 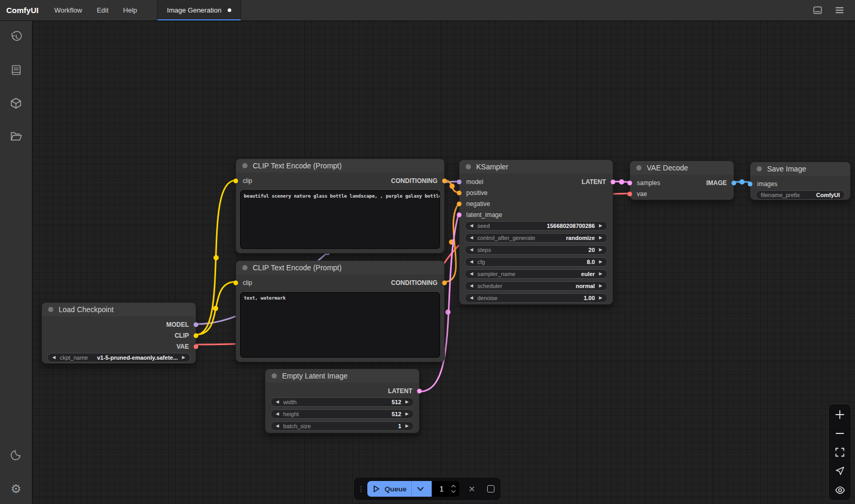 I want to click on bottom-panel-icon, so click(x=817, y=10).